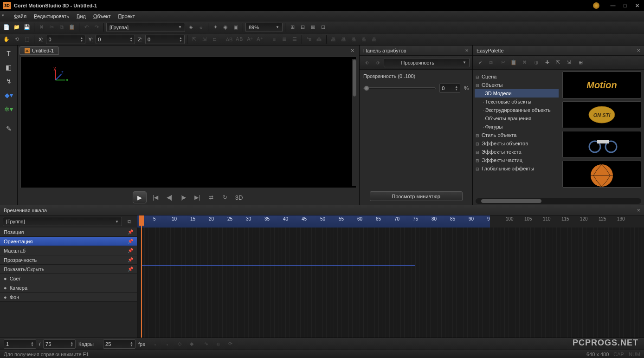 Image resolution: width=644 pixels, height=358 pixels. I want to click on ep-add1-icon: ◑, so click(536, 63).